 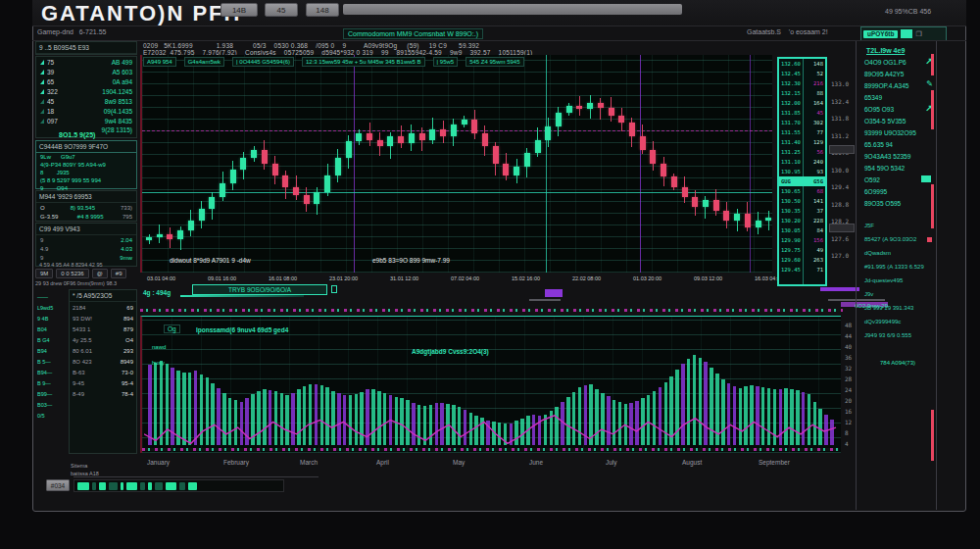 What do you see at coordinates (52, 320) in the screenshot?
I see `legend-item: 9 4B` at bounding box center [52, 320].